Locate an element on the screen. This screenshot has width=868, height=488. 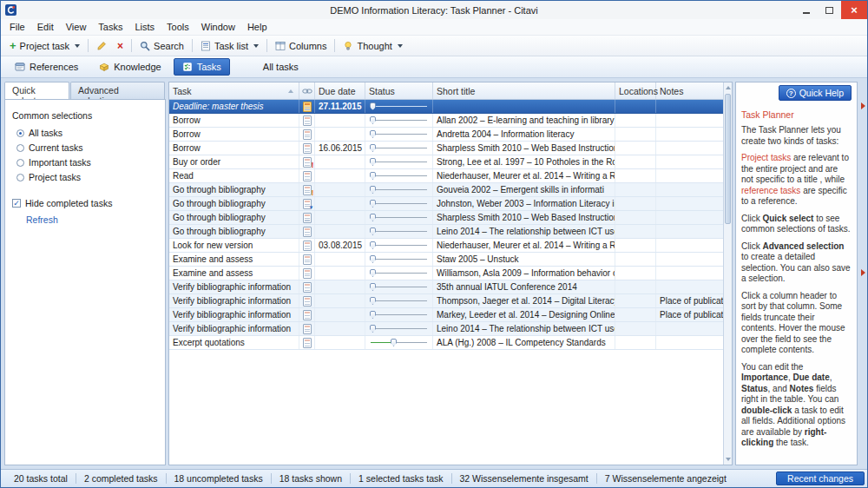
tab-tasks: Tasks is located at coordinates (201, 67).